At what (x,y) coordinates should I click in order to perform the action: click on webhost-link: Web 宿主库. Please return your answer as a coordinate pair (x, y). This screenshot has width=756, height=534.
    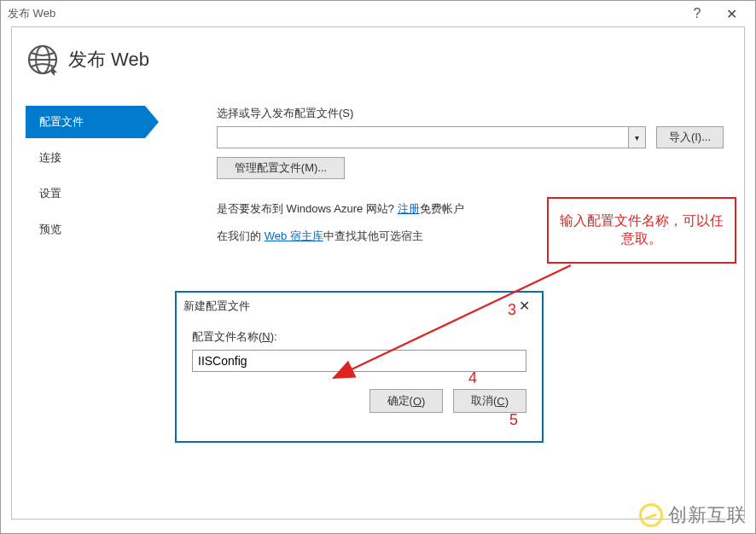
    Looking at the image, I should click on (294, 235).